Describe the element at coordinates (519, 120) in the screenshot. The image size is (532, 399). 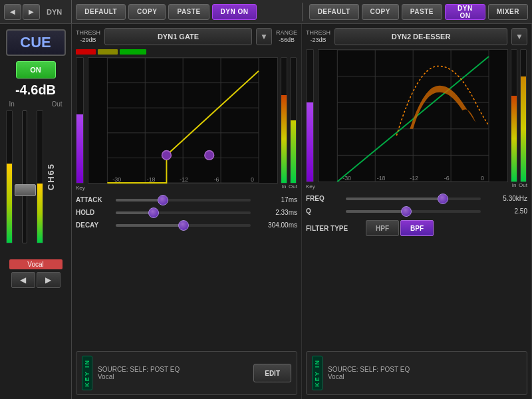
I see `dyn2-right-meters: In Out` at that location.